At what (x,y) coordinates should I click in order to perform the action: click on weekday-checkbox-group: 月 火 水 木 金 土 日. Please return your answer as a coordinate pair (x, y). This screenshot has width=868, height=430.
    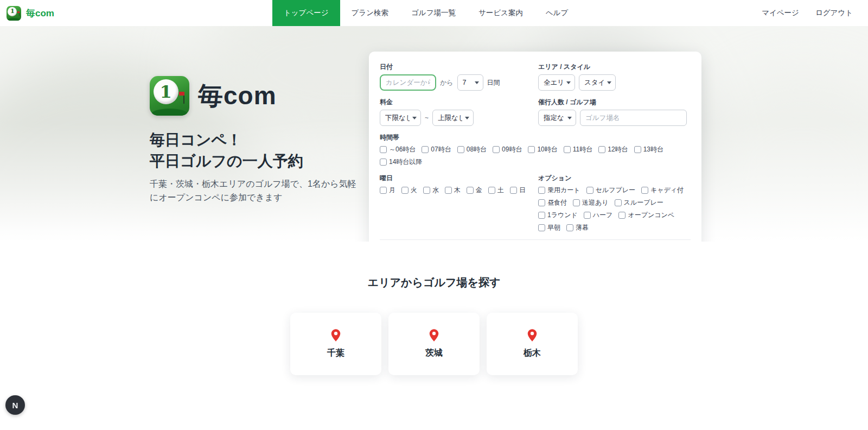
    Looking at the image, I should click on (459, 190).